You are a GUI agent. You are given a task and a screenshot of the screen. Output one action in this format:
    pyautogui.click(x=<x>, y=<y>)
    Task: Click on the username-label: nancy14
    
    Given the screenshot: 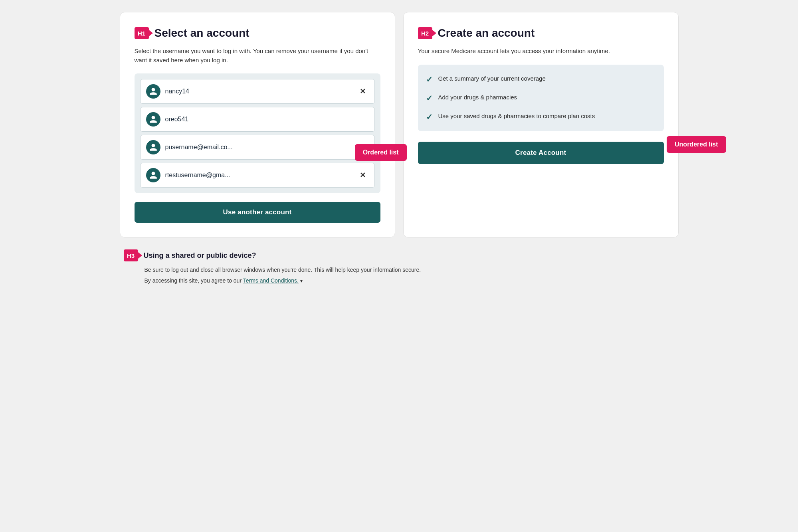 What is the action you would take?
    pyautogui.click(x=177, y=91)
    